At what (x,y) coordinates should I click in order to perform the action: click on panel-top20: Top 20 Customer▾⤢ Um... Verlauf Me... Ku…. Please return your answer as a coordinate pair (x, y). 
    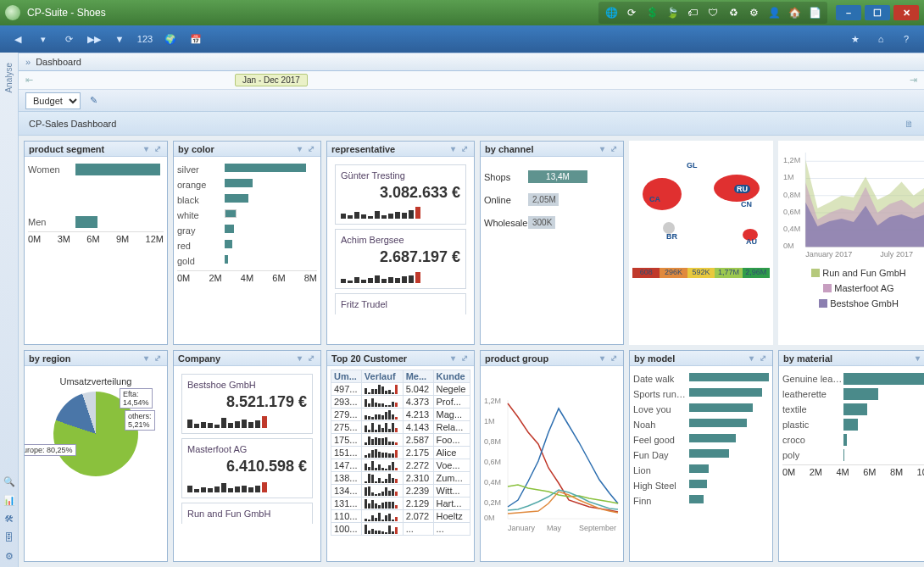
    Looking at the image, I should click on (400, 456).